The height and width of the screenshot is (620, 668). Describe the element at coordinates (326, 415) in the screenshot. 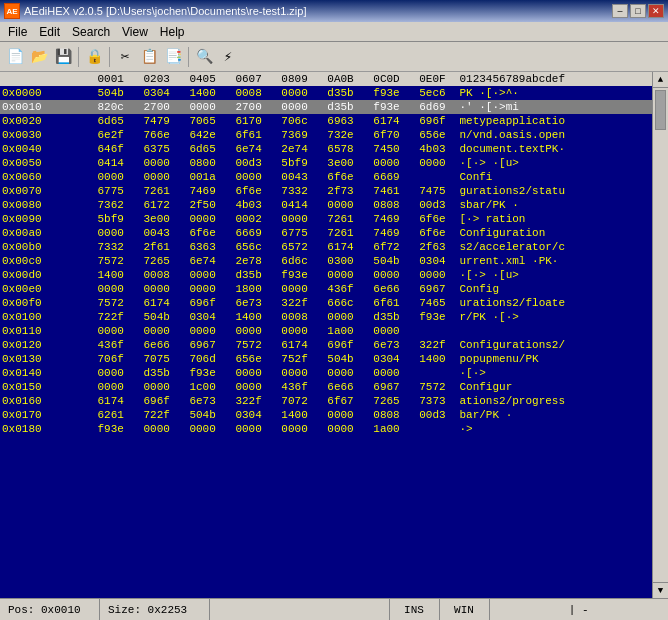

I see `table-row: 0x01706261722f504b030414000000080800d3ba…` at that location.